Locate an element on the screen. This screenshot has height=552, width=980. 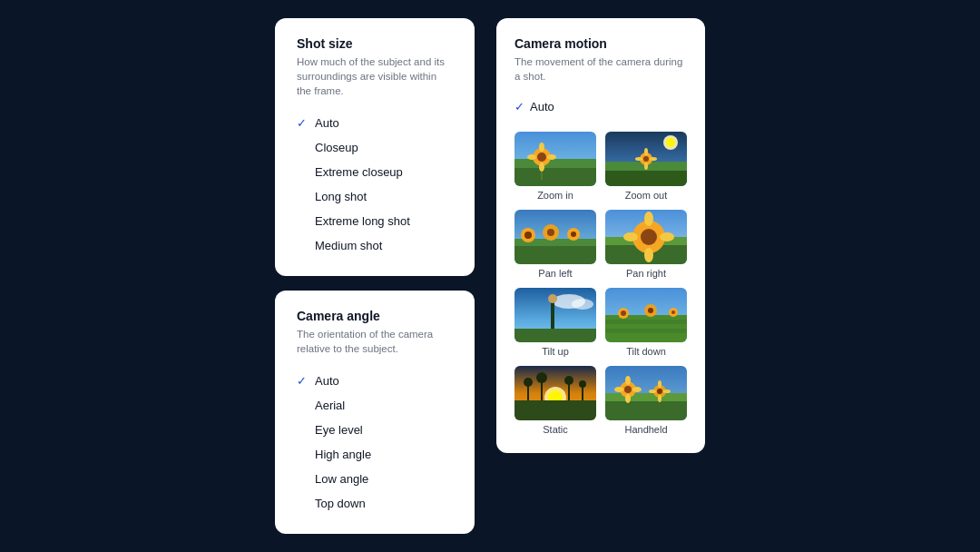
motion-zoom-in: Zoom in is located at coordinates (555, 166).